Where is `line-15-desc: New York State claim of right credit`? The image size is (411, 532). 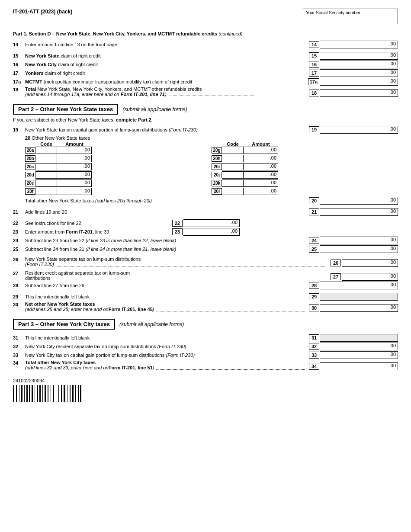 line-15-desc: New York State claim of right credit is located at coordinates (167, 56).